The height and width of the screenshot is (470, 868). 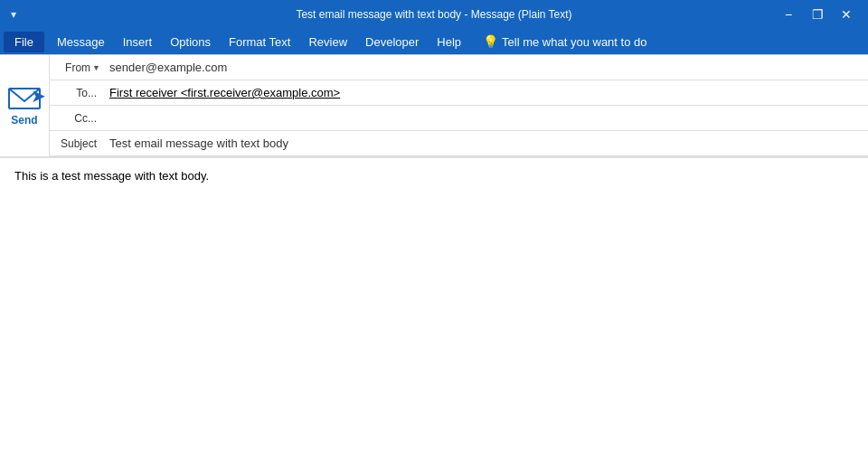 I want to click on from-value: sender@example.com, so click(x=486, y=67).